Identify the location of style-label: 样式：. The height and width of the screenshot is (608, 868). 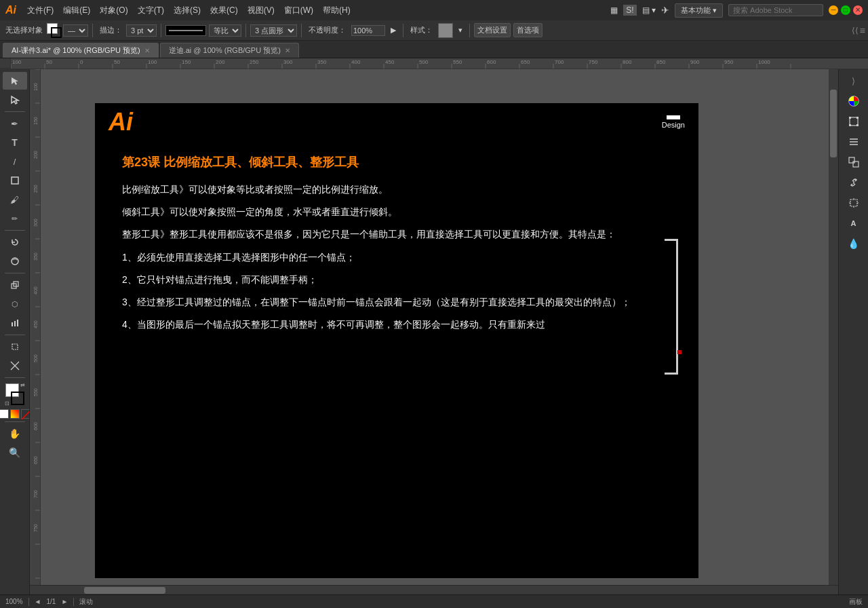
(422, 30).